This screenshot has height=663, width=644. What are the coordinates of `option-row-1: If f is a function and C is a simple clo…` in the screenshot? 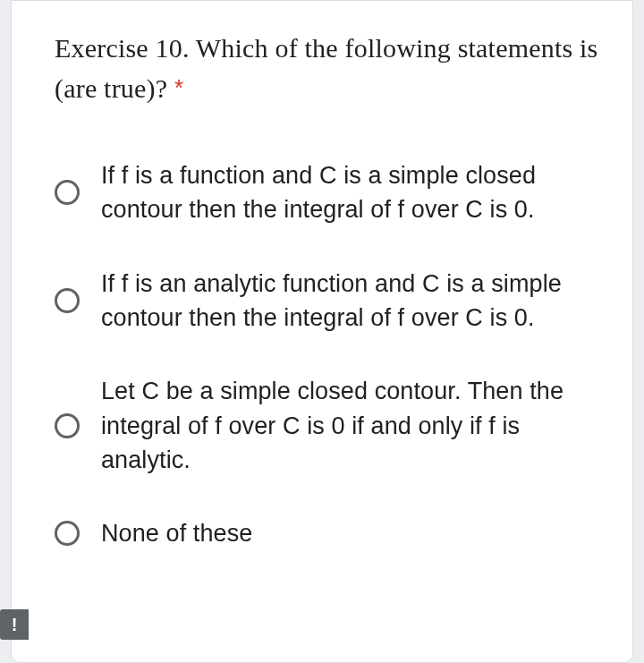 It's located at (329, 193).